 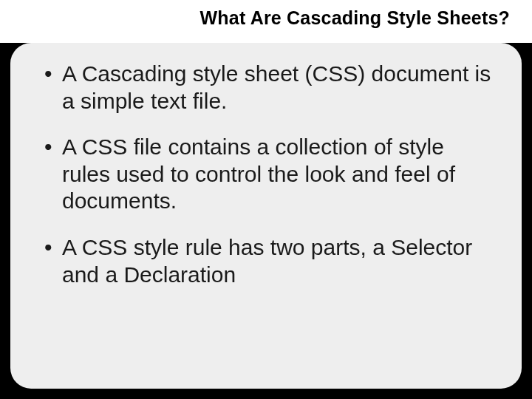 What do you see at coordinates (266, 21) in the screenshot?
I see `slide-title-bar: What Are Cascading Style Sheets?` at bounding box center [266, 21].